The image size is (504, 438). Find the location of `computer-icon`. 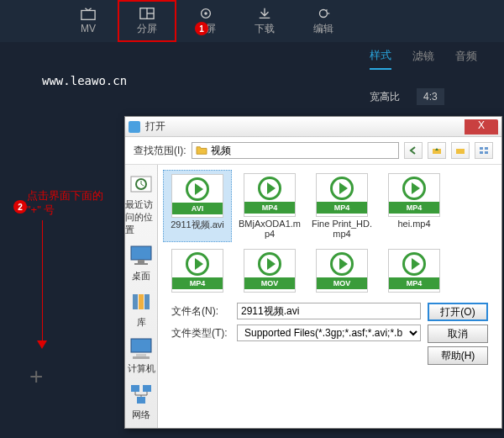

computer-icon is located at coordinates (141, 348).